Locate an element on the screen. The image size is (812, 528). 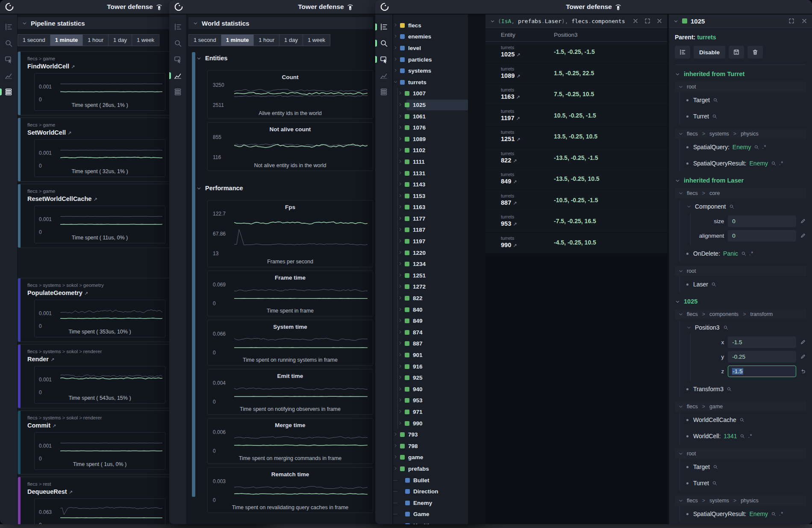
tree-item-Health: Health is located at coordinates (431, 522).